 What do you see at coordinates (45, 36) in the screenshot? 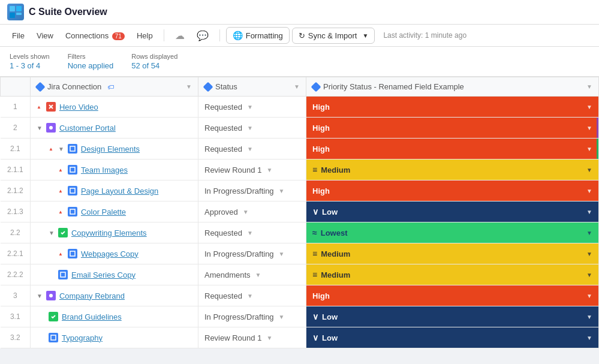
I see `menu-view: View` at bounding box center [45, 36].